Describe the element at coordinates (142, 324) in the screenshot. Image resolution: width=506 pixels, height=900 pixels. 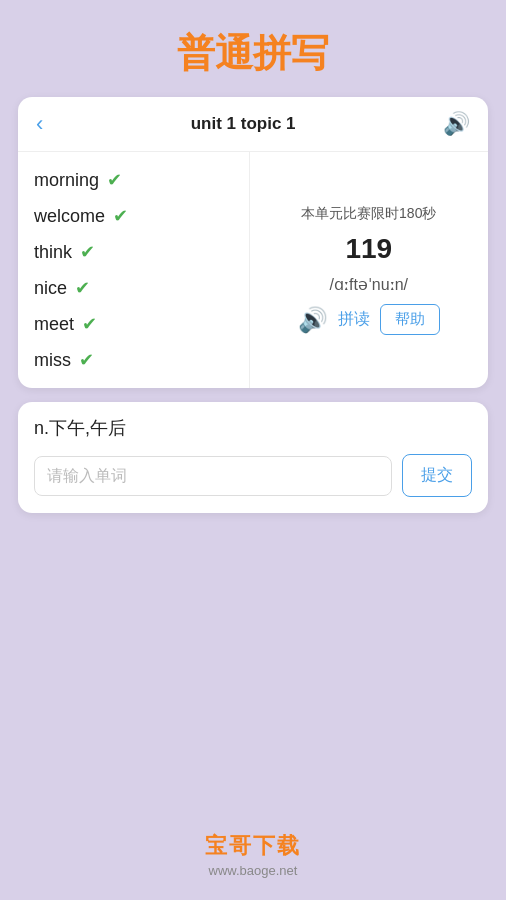
I see `list-item: meet ✔` at that location.